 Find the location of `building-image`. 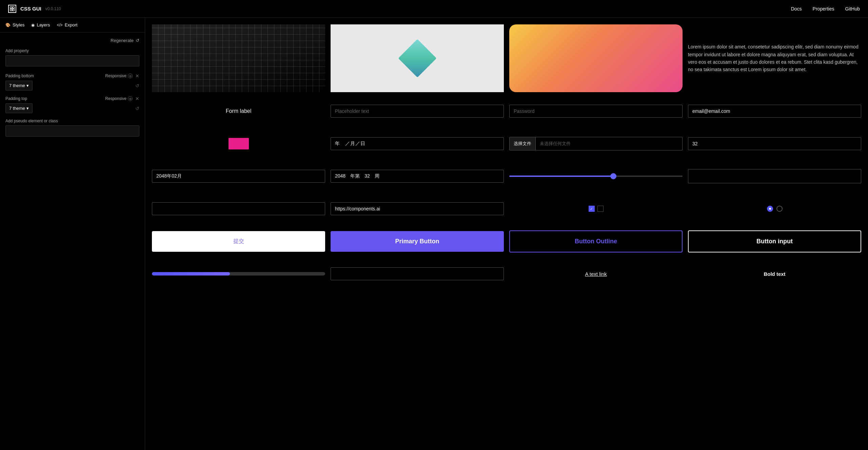

building-image is located at coordinates (239, 58).